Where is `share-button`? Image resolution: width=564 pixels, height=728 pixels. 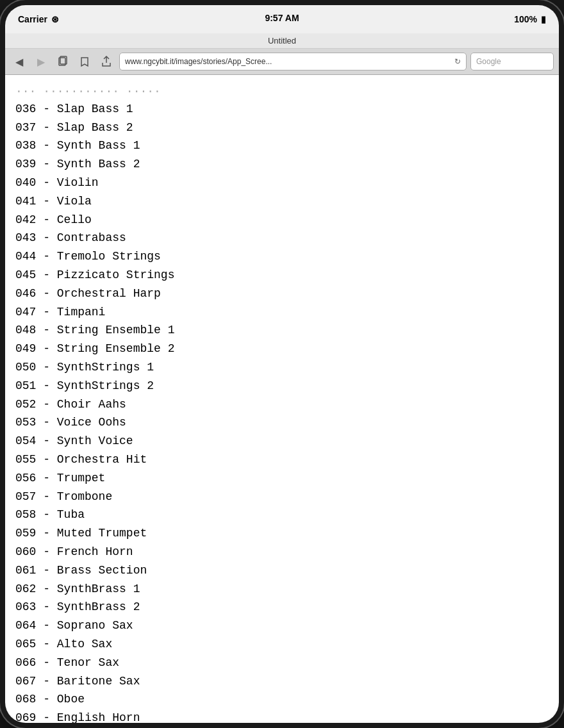 share-button is located at coordinates (106, 62).